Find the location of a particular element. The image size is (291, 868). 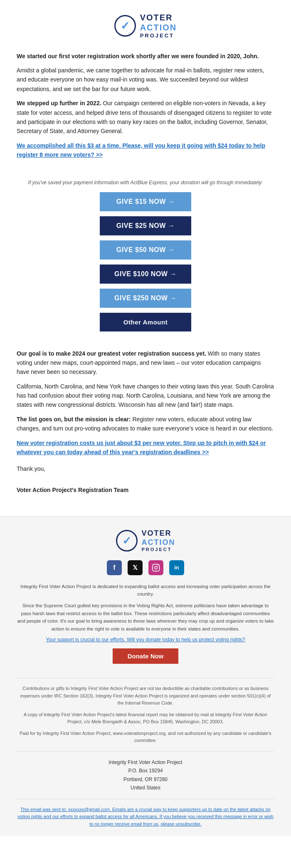

footer-logo-project: PROJECT is located at coordinates (159, 550).